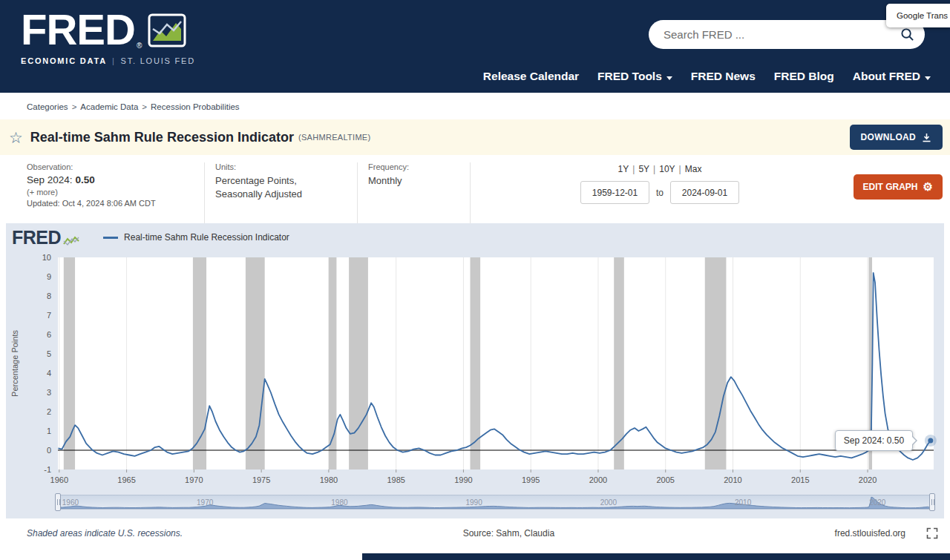 This screenshot has width=950, height=560. What do you see at coordinates (116, 167) in the screenshot?
I see `observation-label: Observation:` at bounding box center [116, 167].